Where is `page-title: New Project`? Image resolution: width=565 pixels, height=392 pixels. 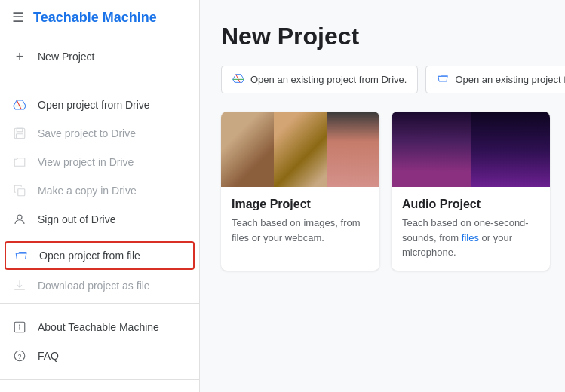 page-title: New Project is located at coordinates (382, 36).